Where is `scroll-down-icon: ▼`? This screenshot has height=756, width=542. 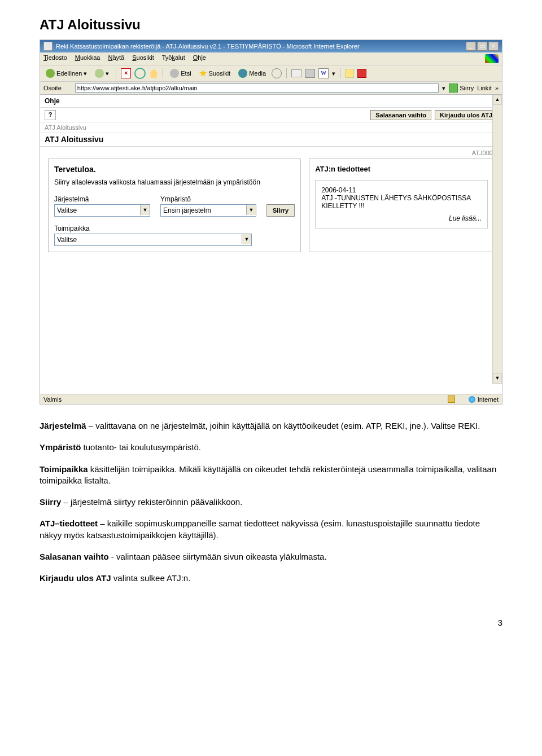 scroll-down-icon: ▼ is located at coordinates (497, 379).